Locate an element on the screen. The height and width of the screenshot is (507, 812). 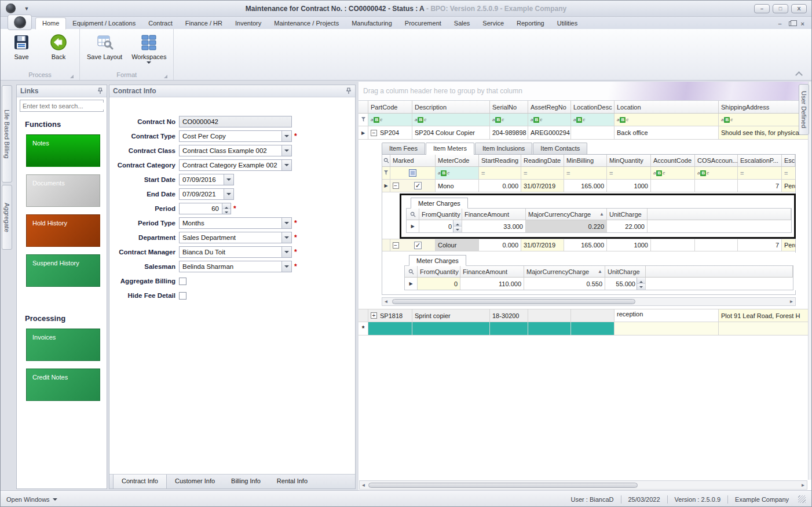
filter-cell-escalationp: = is located at coordinates (760, 173).